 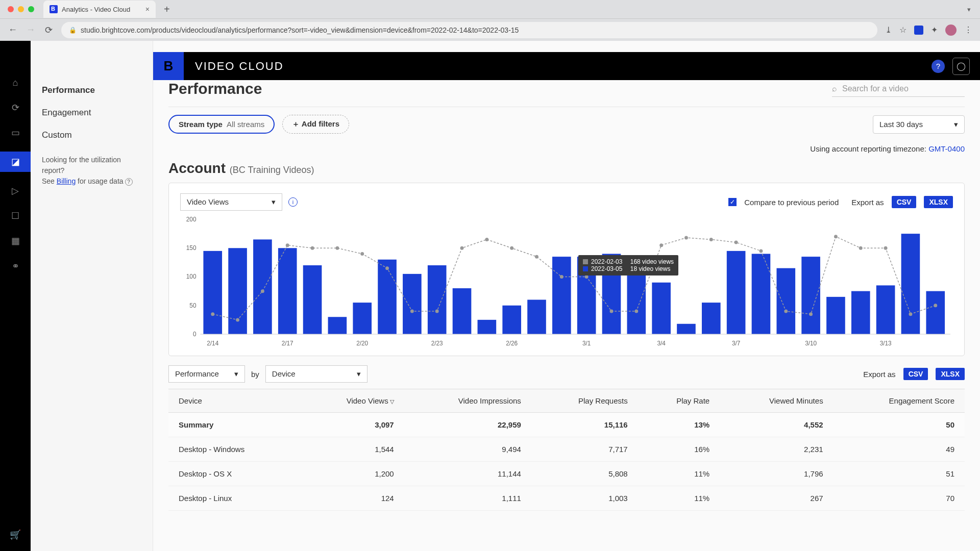 I want to click on nav-performance: Performance, so click(x=92, y=90).